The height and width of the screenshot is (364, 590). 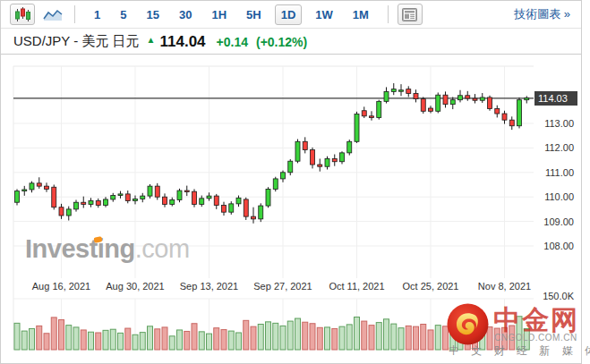 I want to click on cngold-watermark: 中金网 CNGOLD.COM.CN 中 文 财 经 新 媒 体, so click(x=512, y=328).